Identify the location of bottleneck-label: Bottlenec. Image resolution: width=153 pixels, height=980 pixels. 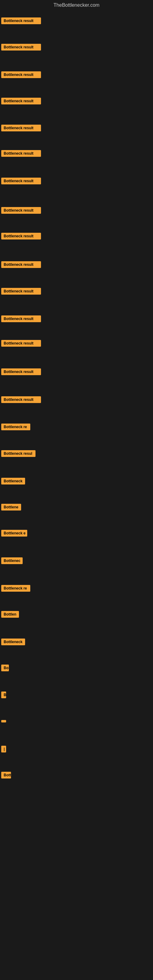
(12, 561).